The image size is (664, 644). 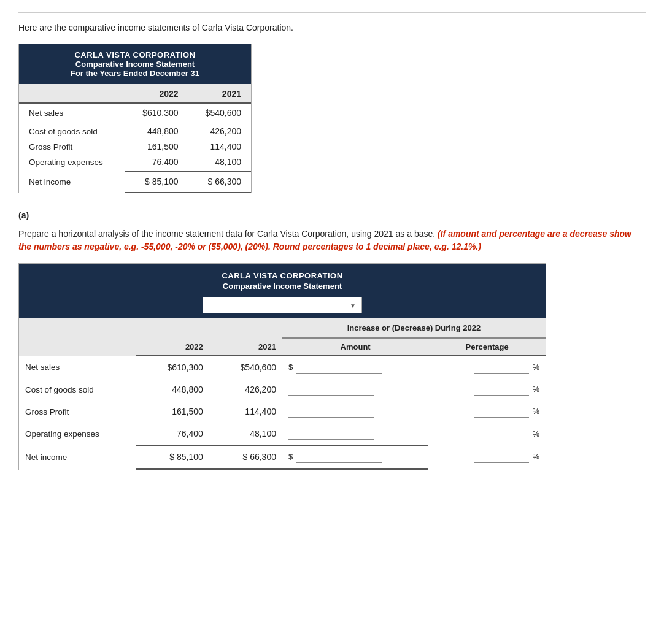 I want to click on first-income-statement-table: CARLA VISTA CORPORATION Comparative Inco…, so click(x=135, y=118).